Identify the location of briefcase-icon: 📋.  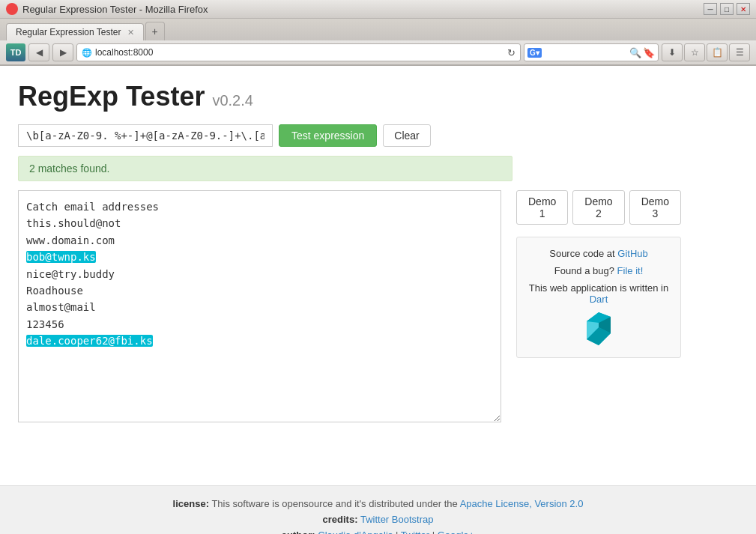
(717, 52).